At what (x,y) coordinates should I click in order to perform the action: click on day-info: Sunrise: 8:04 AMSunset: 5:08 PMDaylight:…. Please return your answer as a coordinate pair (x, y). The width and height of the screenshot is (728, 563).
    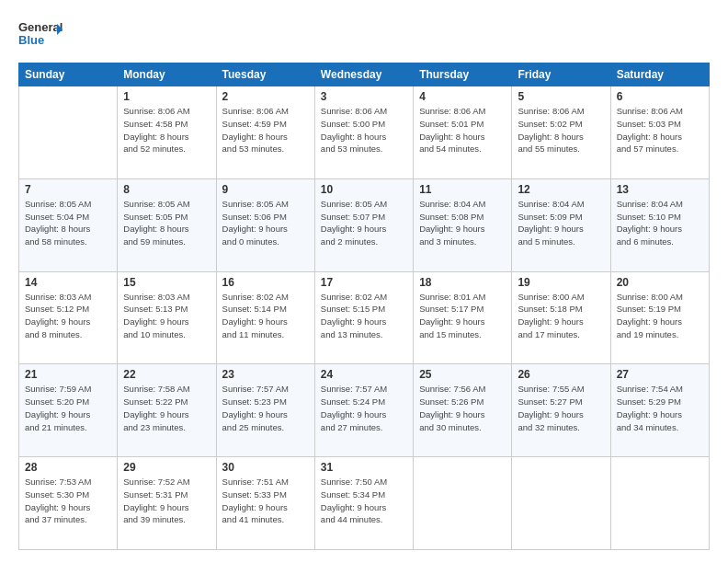
    Looking at the image, I should click on (462, 223).